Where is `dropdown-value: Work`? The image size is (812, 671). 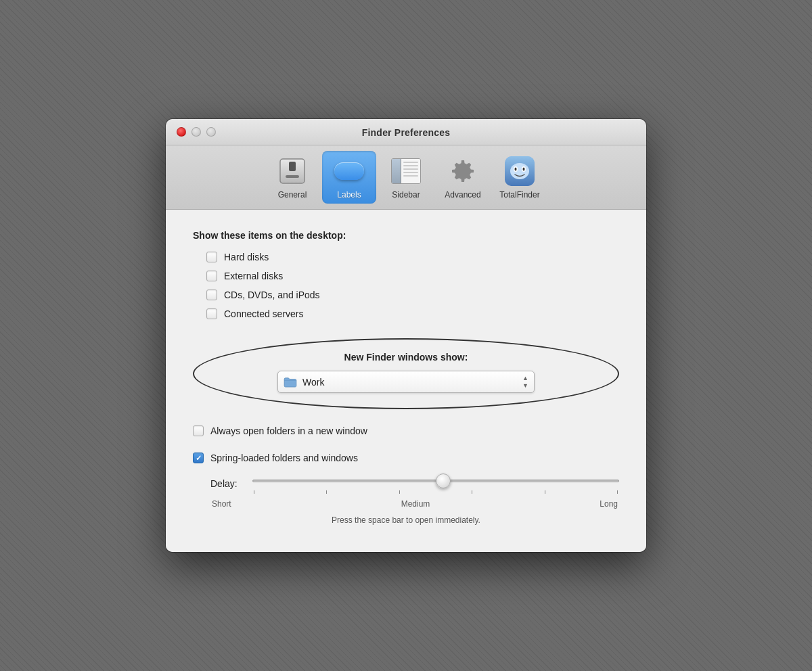 dropdown-value: Work is located at coordinates (410, 382).